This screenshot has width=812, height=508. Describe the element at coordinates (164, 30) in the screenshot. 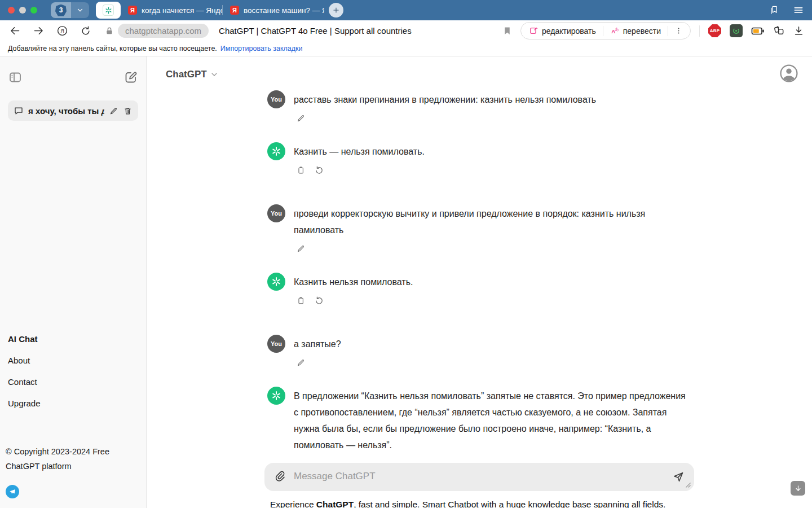

I see `url-text: chatgptchatapp.com` at that location.